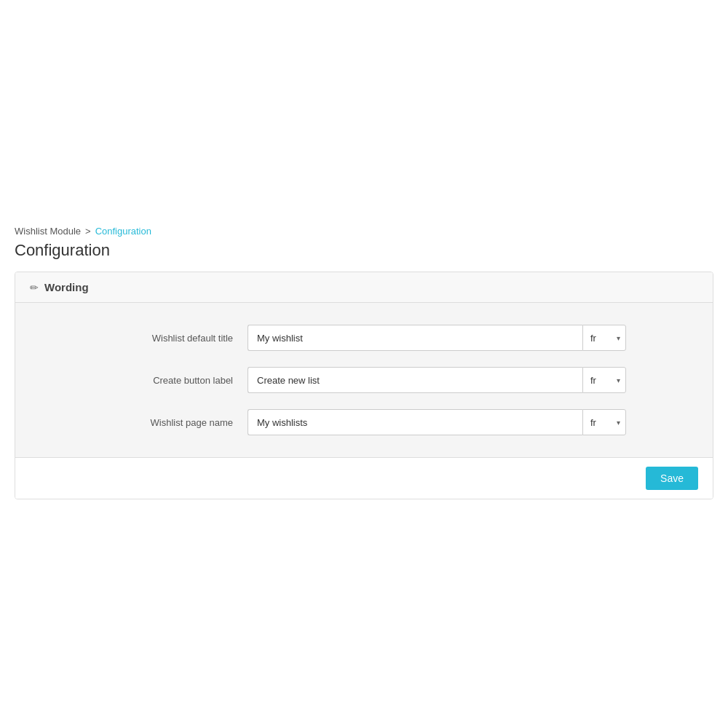 This screenshot has width=728, height=728. What do you see at coordinates (604, 422) in the screenshot?
I see `lang-select-wishlist-page: fr en es de` at bounding box center [604, 422].